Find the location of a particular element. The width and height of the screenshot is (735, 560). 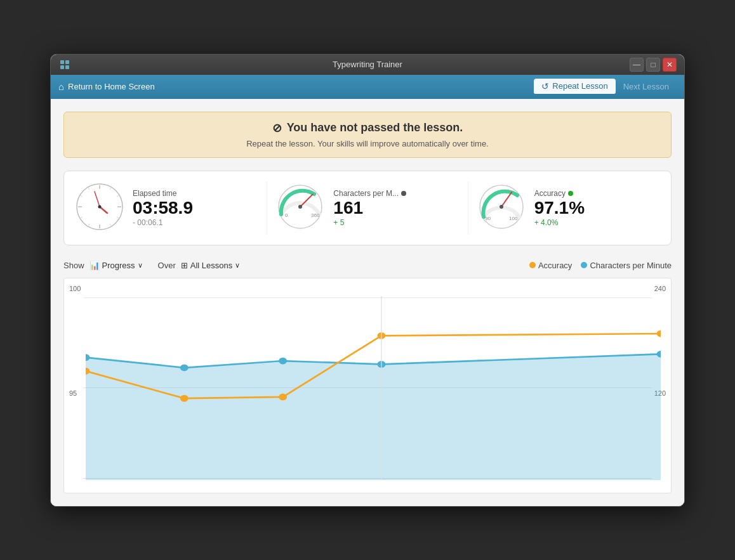

alert-title-text: You have not passed the lesson. is located at coordinates (375, 128).